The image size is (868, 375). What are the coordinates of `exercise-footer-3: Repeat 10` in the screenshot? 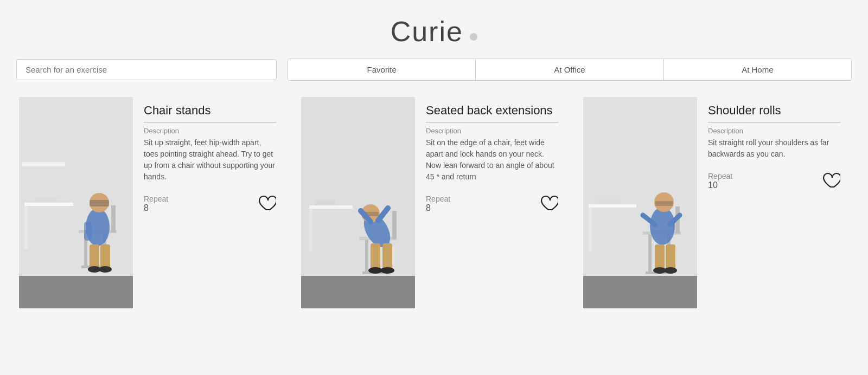 It's located at (774, 180).